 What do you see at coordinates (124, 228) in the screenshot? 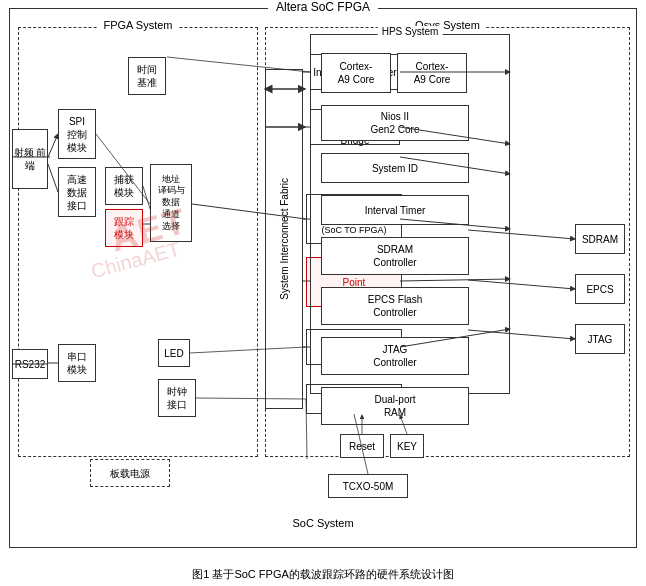
I see `track-block: 跟踪 模块` at bounding box center [124, 228].